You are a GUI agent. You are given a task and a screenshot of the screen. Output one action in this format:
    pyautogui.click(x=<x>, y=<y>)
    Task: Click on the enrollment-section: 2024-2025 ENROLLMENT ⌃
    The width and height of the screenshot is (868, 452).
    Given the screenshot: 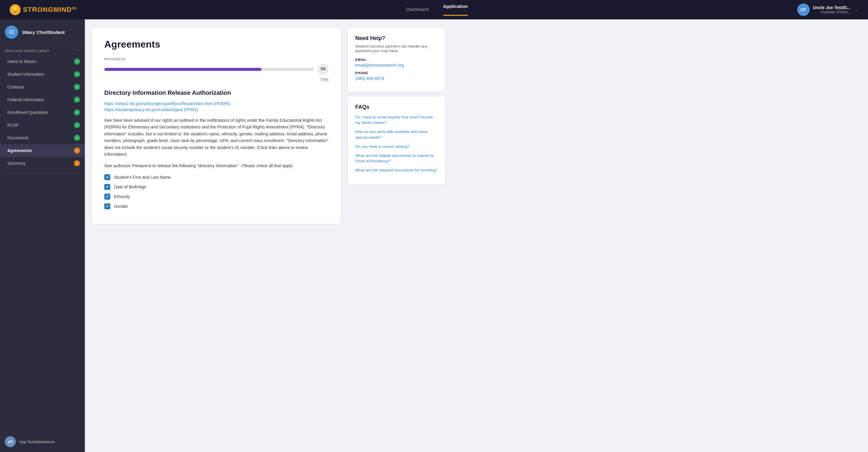 What is the action you would take?
    pyautogui.click(x=42, y=50)
    